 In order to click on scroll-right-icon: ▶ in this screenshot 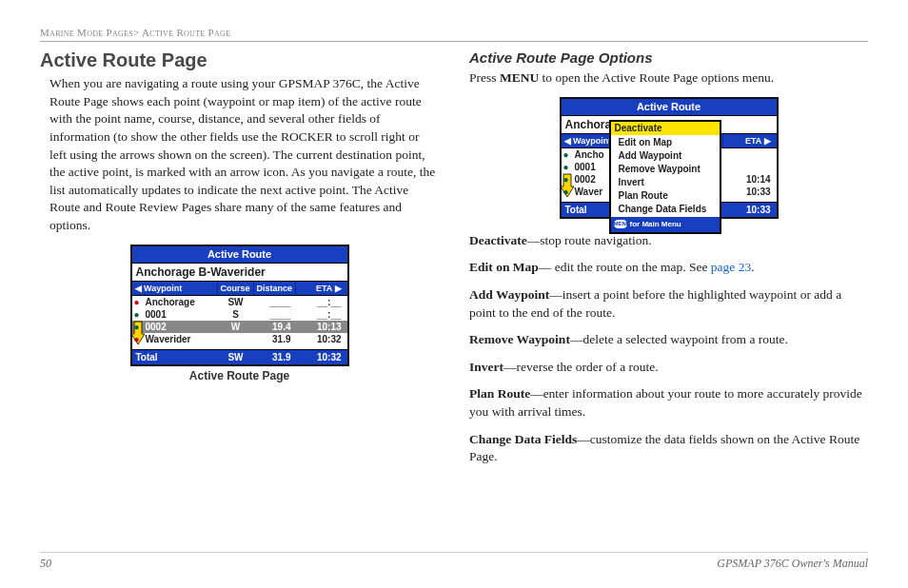, I will do `click(339, 288)`.